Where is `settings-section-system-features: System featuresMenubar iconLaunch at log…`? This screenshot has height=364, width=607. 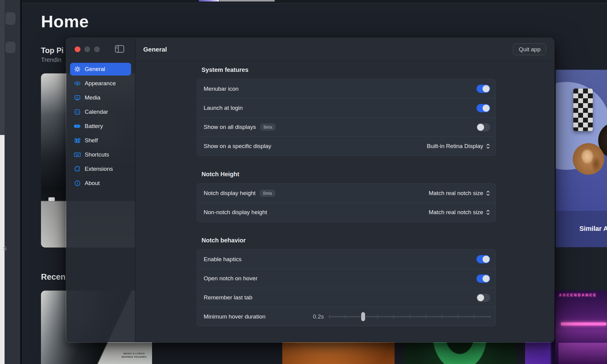
settings-section-system-features: System featuresMenubar iconLaunch at log… is located at coordinates (346, 111).